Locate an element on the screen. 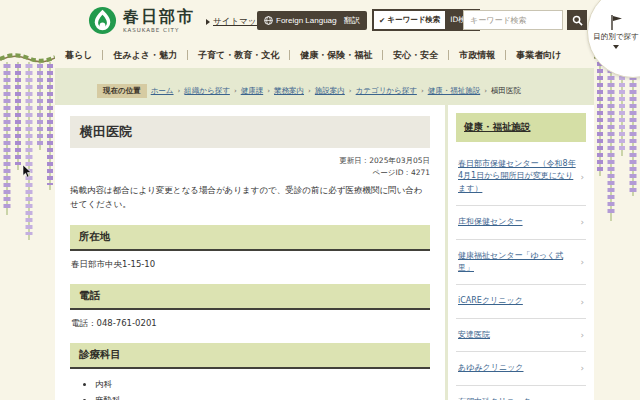 This screenshot has width=640, height=400. updated-date: 更新日：2025年03月05日 is located at coordinates (250, 161).